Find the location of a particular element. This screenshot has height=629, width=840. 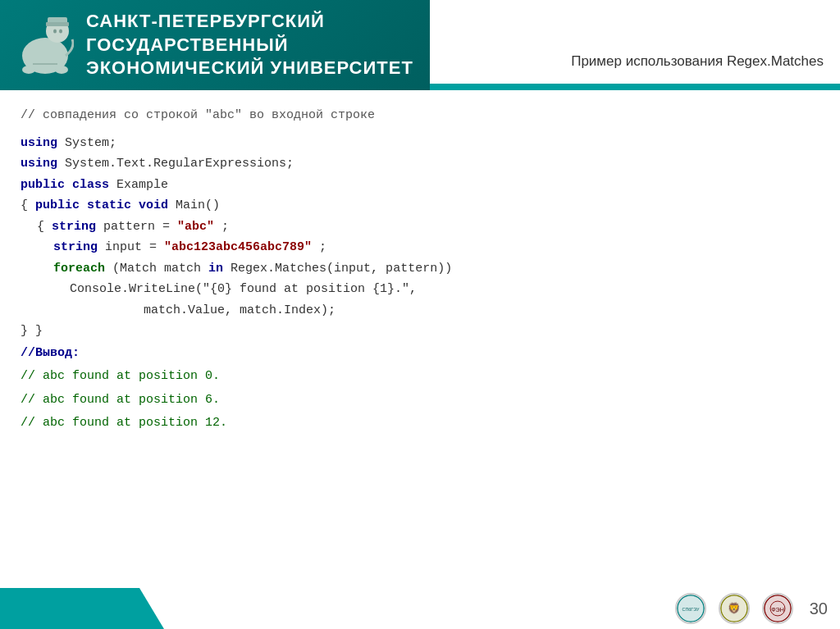

comment-line: // совпадения со строкой "abc" во входно… is located at coordinates (420, 116).